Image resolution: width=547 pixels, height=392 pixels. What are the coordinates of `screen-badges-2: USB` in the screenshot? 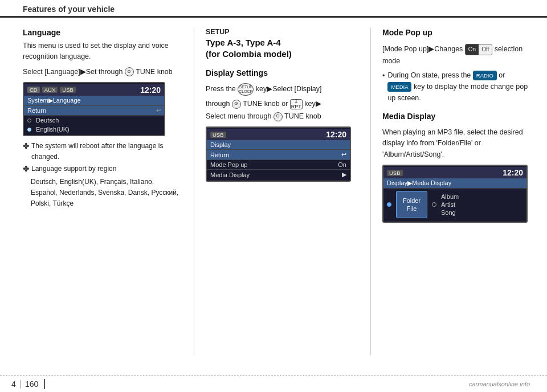 It's located at (218, 134).